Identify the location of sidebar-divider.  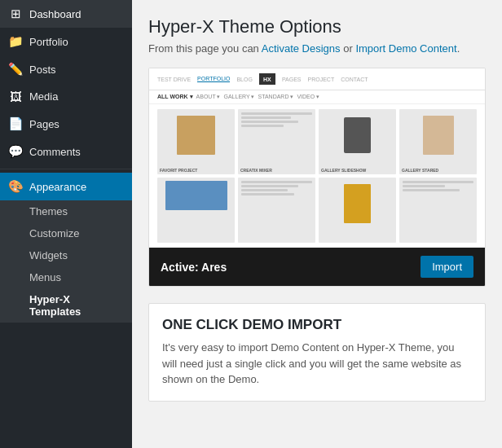
(66, 169).